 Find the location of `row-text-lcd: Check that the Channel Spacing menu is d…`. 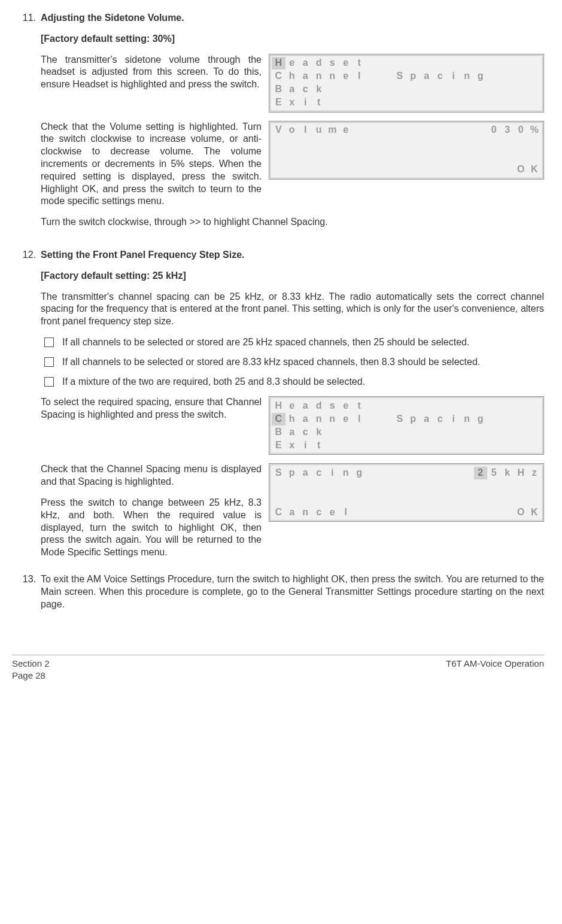

row-text-lcd: Check that the Channel Spacing menu is d… is located at coordinates (292, 511).